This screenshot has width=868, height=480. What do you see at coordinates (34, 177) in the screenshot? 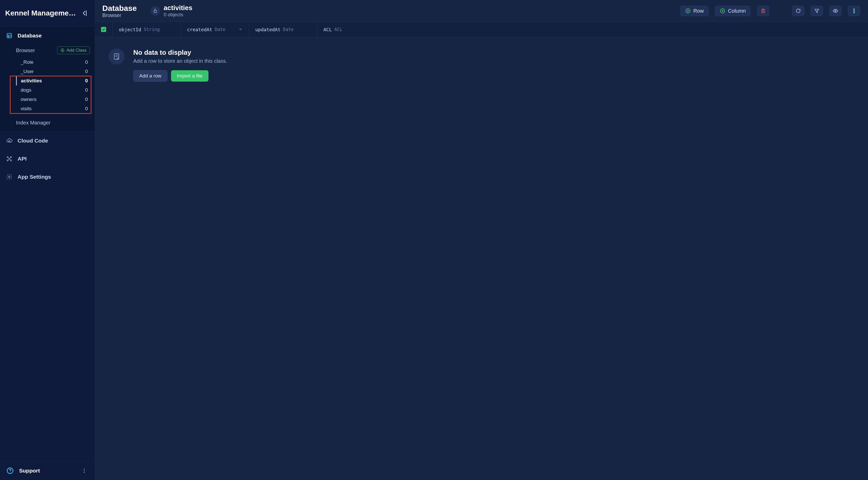
I see `nav-label-app-settings: App Settings` at bounding box center [34, 177].